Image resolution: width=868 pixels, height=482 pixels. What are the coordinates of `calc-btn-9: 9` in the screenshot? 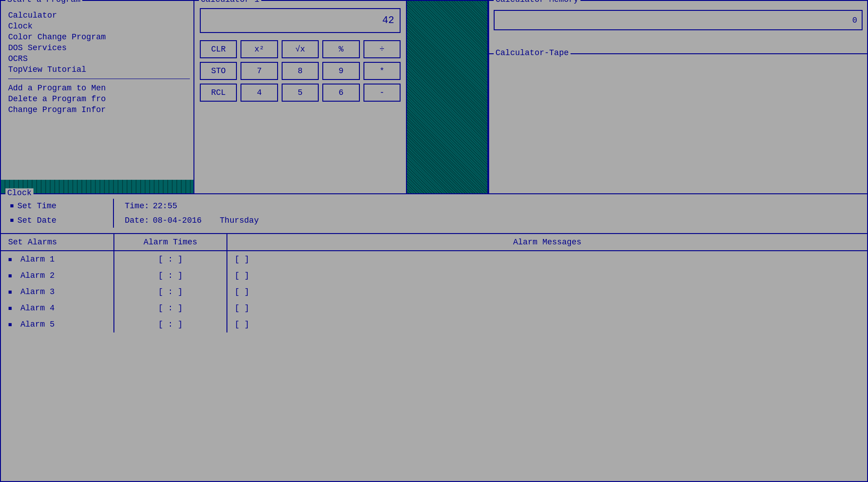 It's located at (341, 71).